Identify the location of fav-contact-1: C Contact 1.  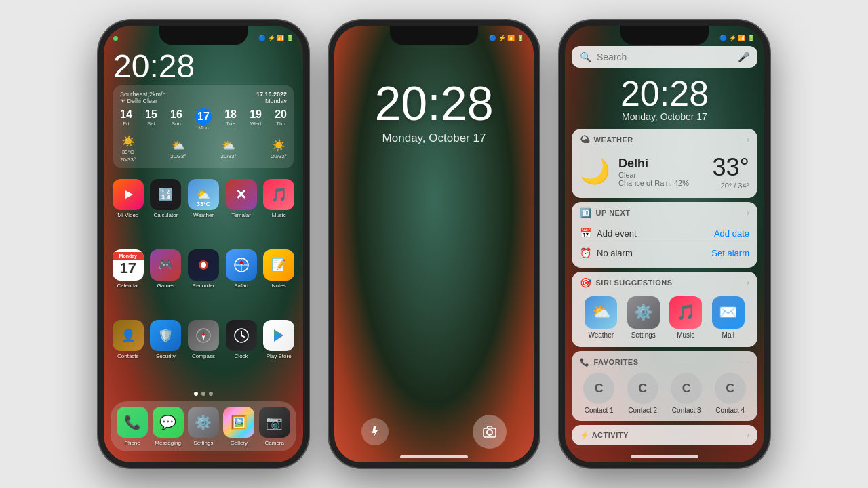
(599, 393).